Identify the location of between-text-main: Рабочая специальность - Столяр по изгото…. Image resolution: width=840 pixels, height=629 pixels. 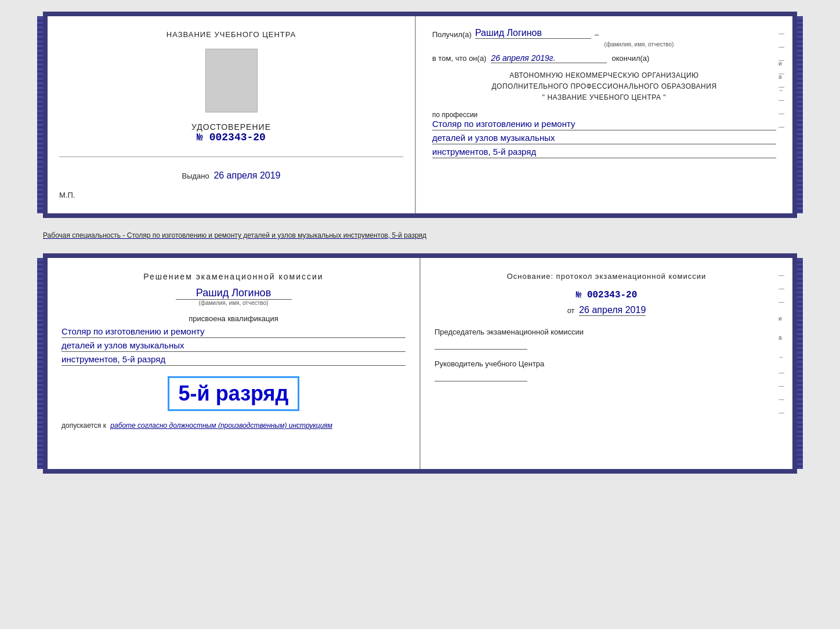
(234, 235).